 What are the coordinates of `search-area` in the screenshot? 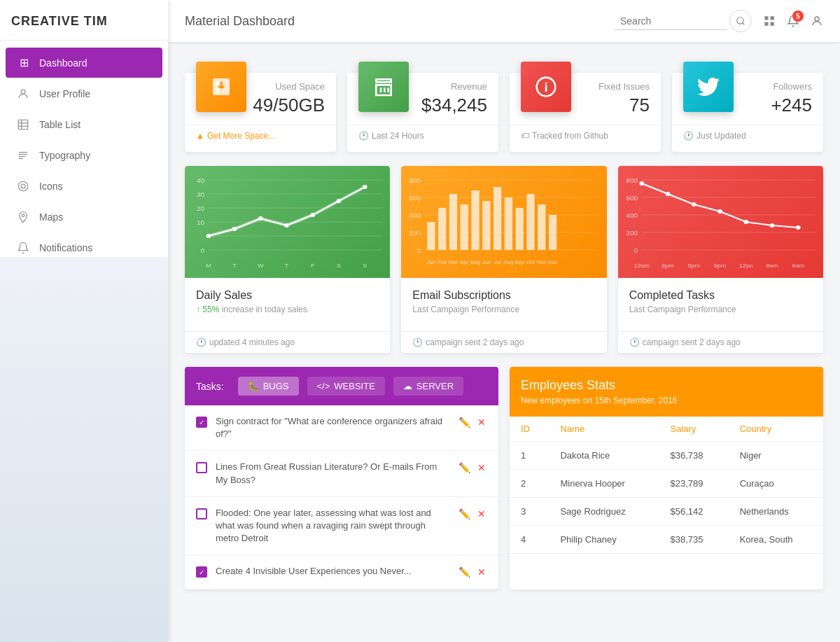 It's located at (683, 21).